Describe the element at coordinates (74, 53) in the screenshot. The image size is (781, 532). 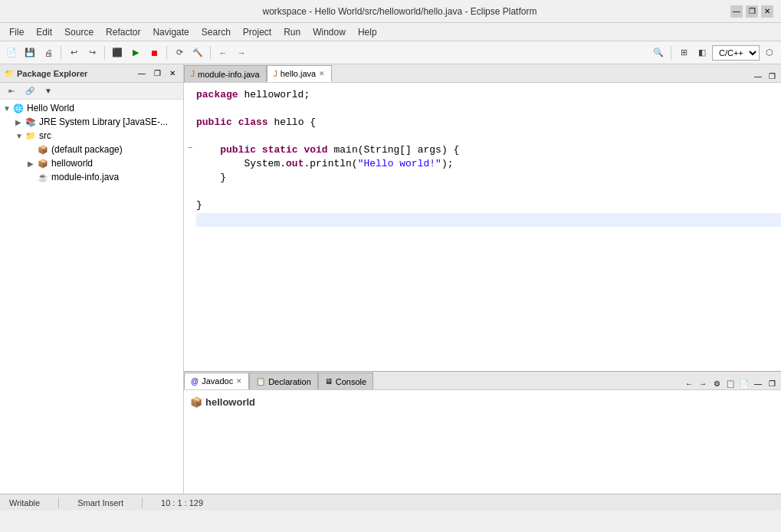
I see `undo-button: ↩` at that location.